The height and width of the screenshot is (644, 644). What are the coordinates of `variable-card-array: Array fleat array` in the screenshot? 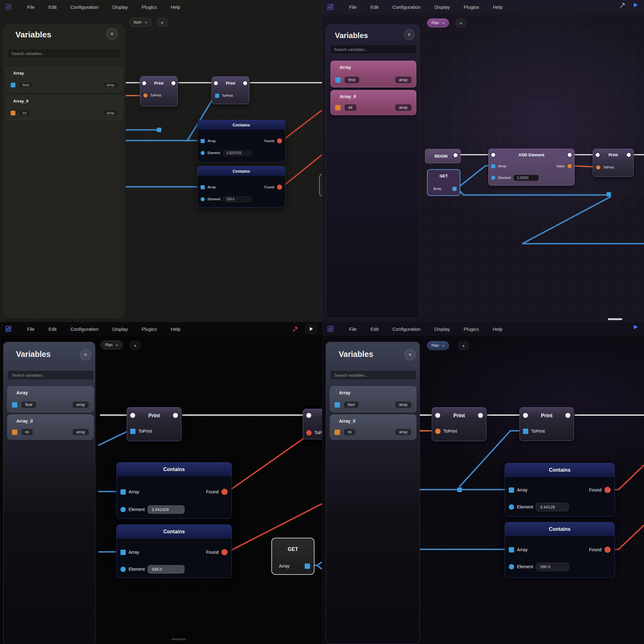 It's located at (51, 399).